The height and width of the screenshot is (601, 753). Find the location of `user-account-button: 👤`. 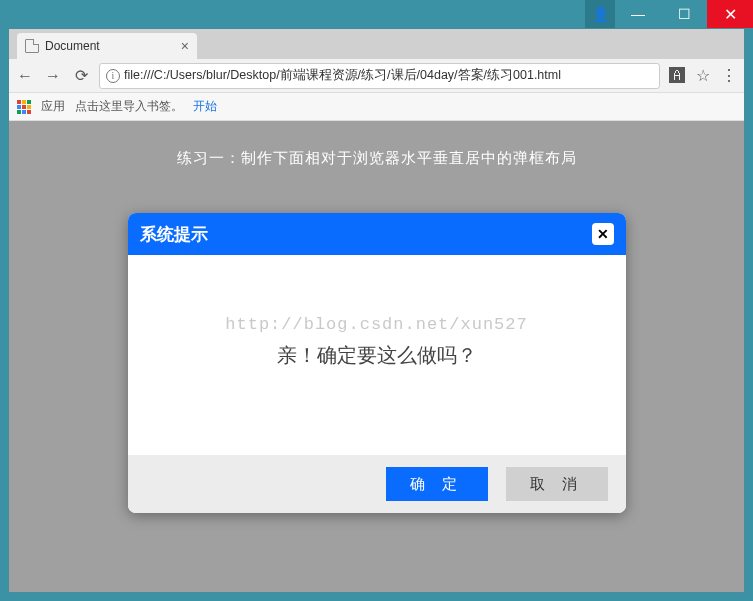

user-account-button: 👤 is located at coordinates (600, 14).